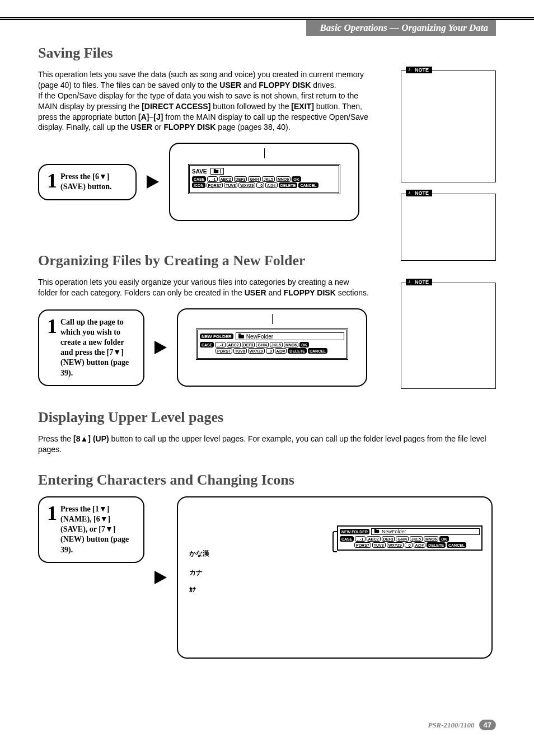 Image resolution: width=534 pixels, height=756 pixels. Describe the element at coordinates (462, 725) in the screenshot. I see `footer: PSR-2100/1100 47` at that location.